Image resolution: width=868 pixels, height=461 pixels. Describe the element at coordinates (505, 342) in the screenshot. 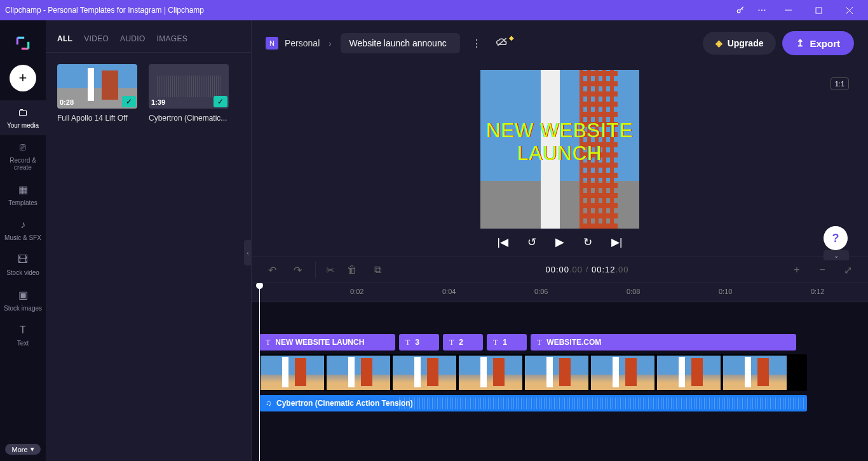

I see `clip-label: 1` at that location.